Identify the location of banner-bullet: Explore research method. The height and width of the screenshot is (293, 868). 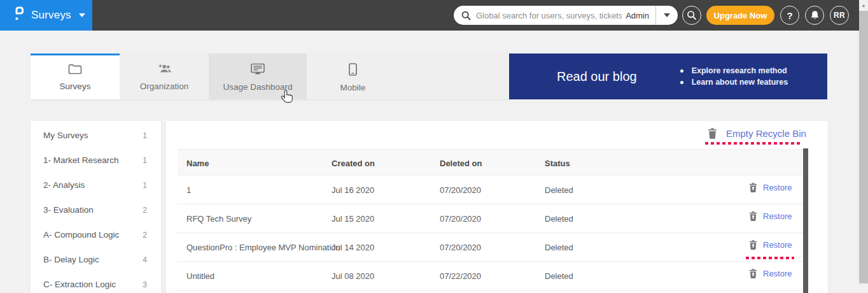
(734, 71).